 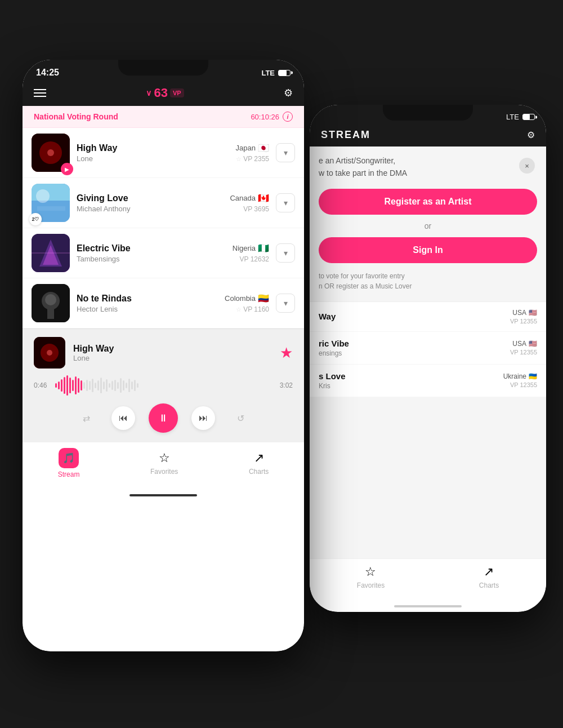 What do you see at coordinates (177, 93) in the screenshot?
I see `vp-badge: VP` at bounding box center [177, 93].